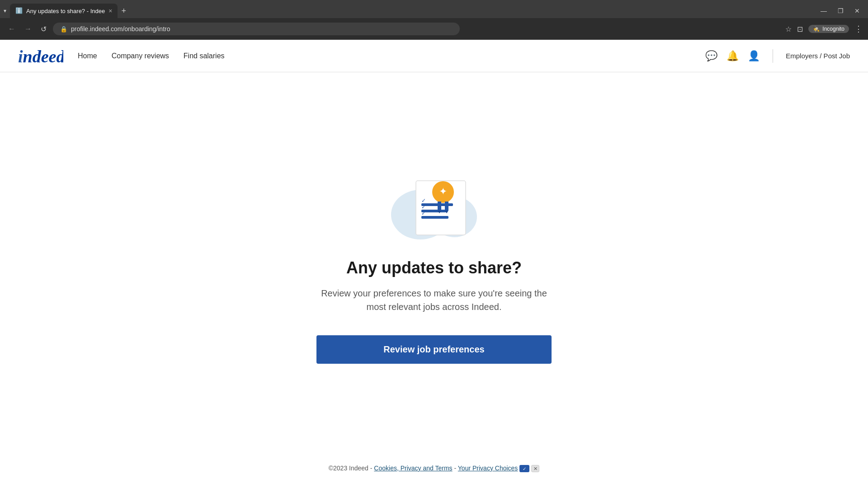  Describe the element at coordinates (124, 11) in the screenshot. I see `new-tab-button: +` at that location.